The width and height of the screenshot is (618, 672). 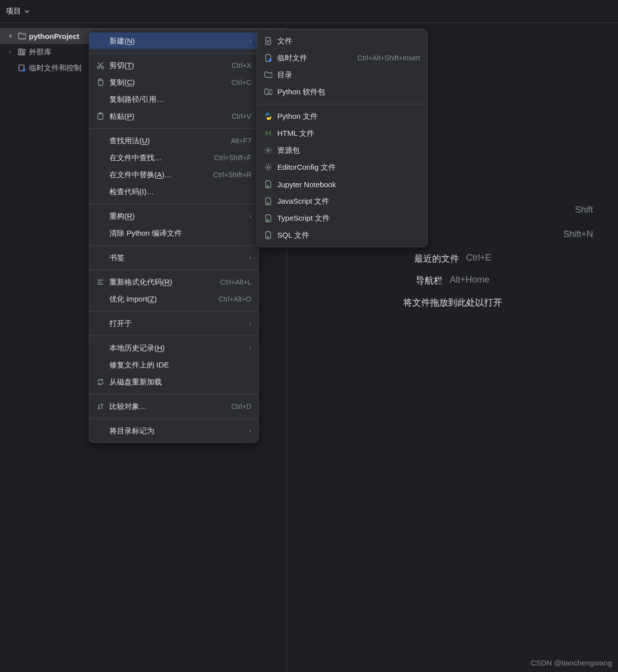 What do you see at coordinates (170, 141) in the screenshot?
I see `menu-item-label: 查找用法(U)` at bounding box center [170, 141].